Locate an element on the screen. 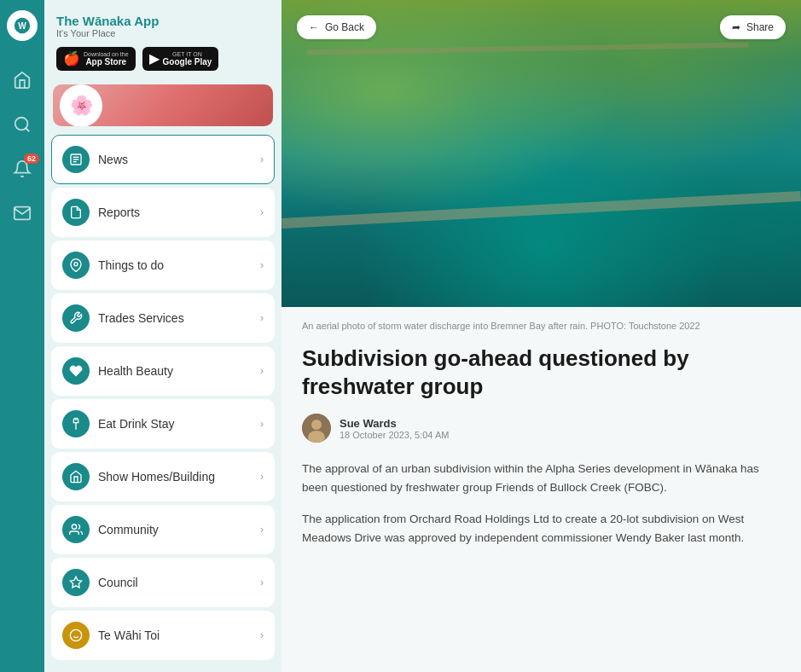 The image size is (801, 672). app-store-button: 🍎 Download on the App Store is located at coordinates (96, 59).